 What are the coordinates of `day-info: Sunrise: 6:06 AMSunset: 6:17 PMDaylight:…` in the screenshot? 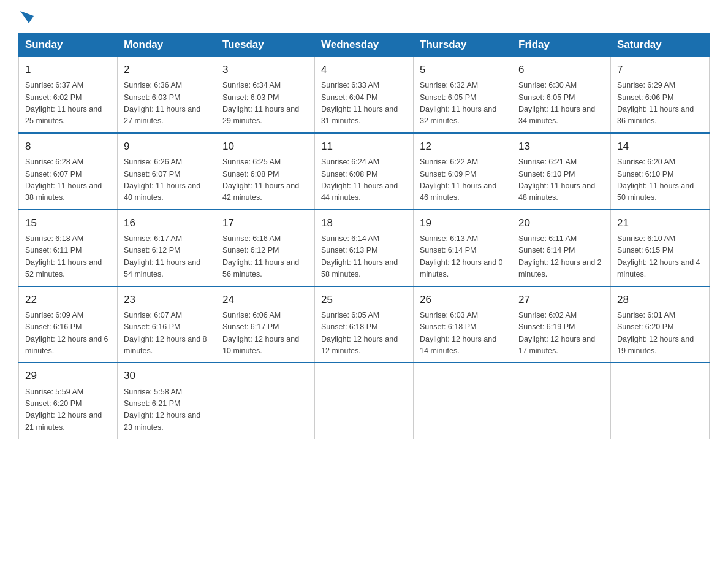 It's located at (261, 333).